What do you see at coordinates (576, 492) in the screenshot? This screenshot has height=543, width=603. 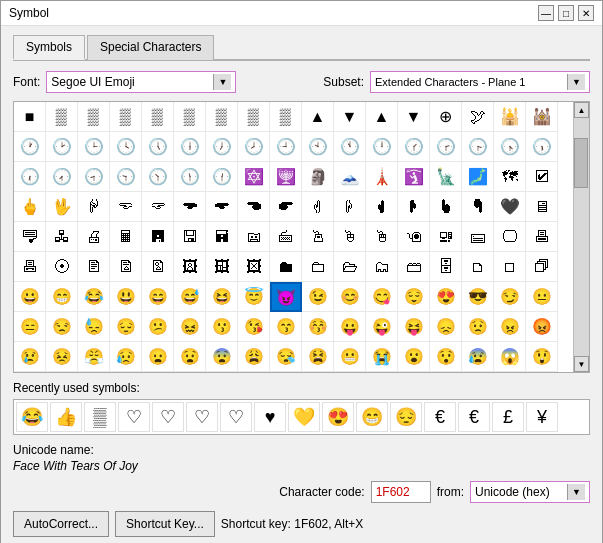 I see `from-dropdown-arrow: ▼` at bounding box center [576, 492].